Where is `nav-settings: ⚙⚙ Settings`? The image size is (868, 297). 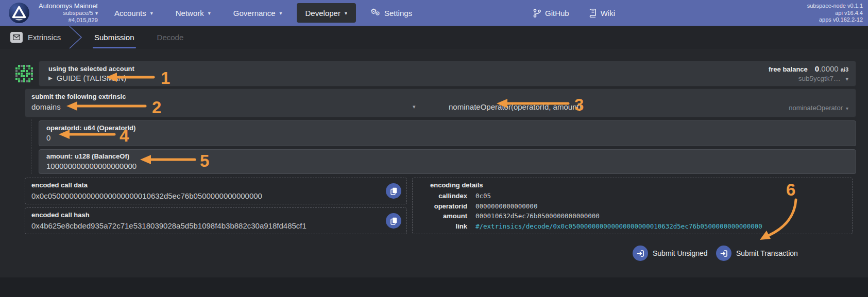 nav-settings: ⚙⚙ Settings is located at coordinates (392, 13).